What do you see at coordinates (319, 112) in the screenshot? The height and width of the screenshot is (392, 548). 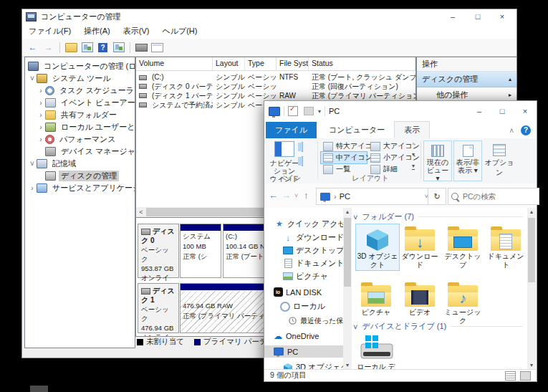 I see `qat-customize-icon: ▾` at bounding box center [319, 112].